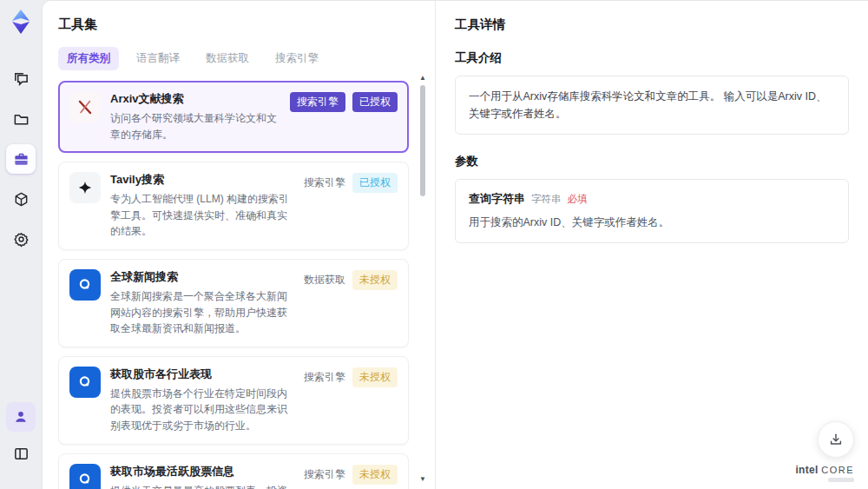  Describe the element at coordinates (496, 199) in the screenshot. I see `parameter-name: 查询字符串` at that location.